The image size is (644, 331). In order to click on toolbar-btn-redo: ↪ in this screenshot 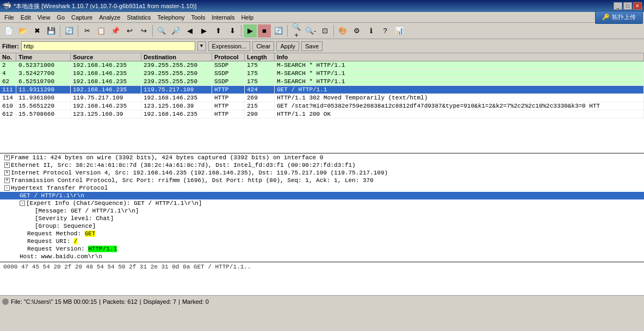, I will do `click(144, 31)`.